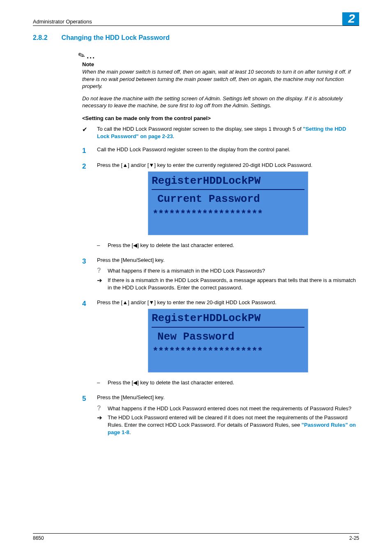  What do you see at coordinates (228, 409) in the screenshot?
I see `faq-question: ? What happens if the HDD Lock Password …` at bounding box center [228, 409].